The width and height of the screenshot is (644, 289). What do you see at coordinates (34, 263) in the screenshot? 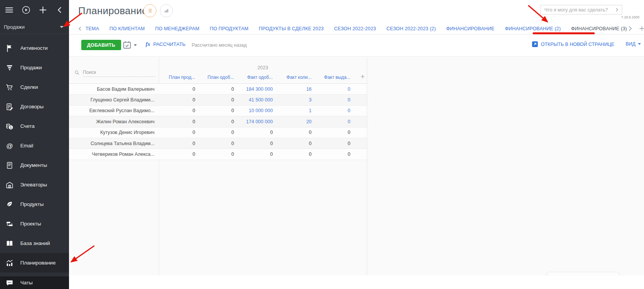
I see `sidebar-item-planning: Планирование` at bounding box center [34, 263].